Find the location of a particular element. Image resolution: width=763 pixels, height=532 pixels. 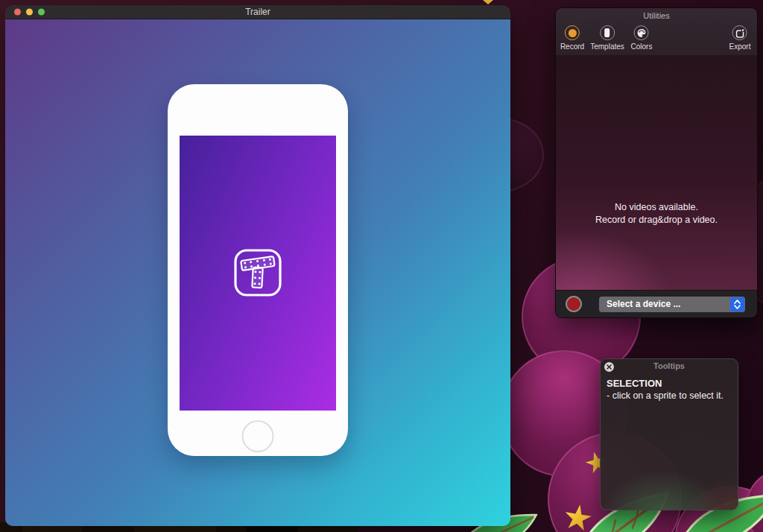

device-select-value: Select a device ... is located at coordinates (644, 304).